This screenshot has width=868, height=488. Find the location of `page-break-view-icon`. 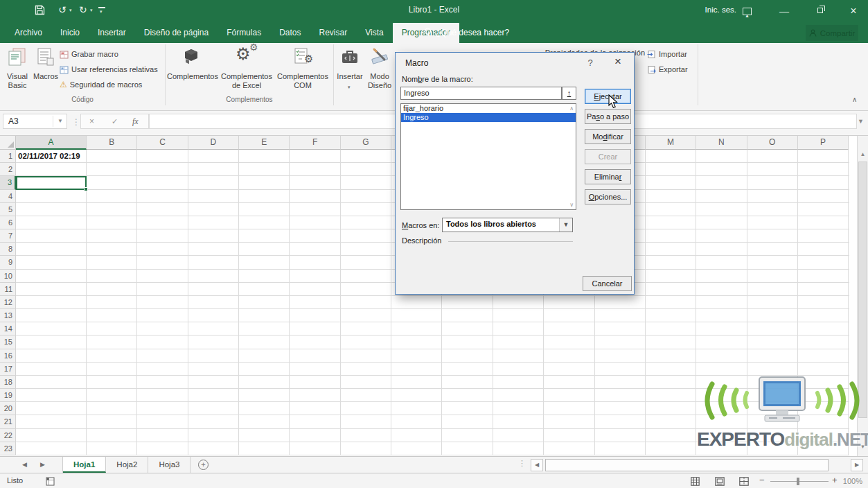

page-break-view-icon is located at coordinates (744, 481).